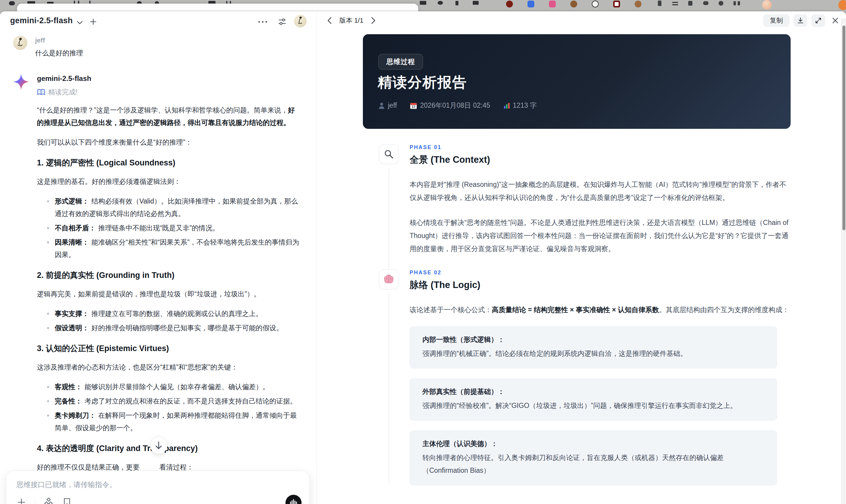 The image size is (846, 504). Describe the element at coordinates (389, 280) in the screenshot. I see `brain-icon` at that location.